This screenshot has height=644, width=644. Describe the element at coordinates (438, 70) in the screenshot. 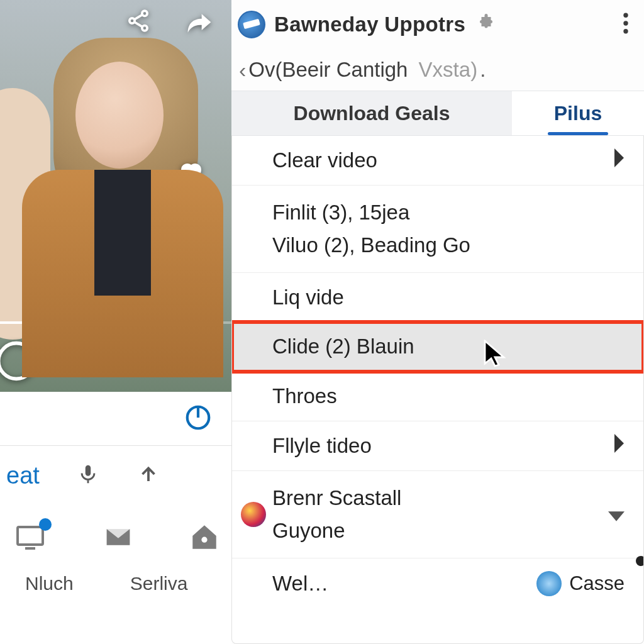

I see `breadcrumb: ‹ Ov(Beeir Cantigh Vxsta) .` at that location.